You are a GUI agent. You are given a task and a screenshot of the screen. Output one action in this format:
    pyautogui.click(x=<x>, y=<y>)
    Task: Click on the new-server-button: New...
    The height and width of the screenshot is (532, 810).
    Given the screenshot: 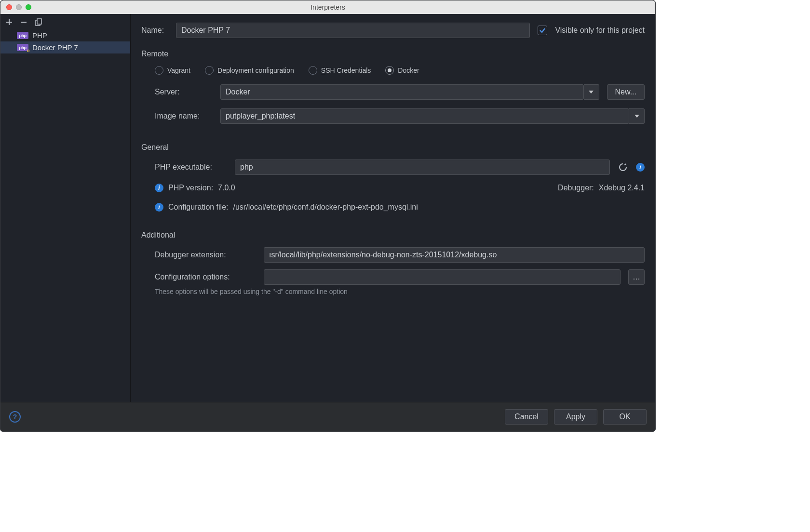 What is the action you would take?
    pyautogui.click(x=626, y=92)
    